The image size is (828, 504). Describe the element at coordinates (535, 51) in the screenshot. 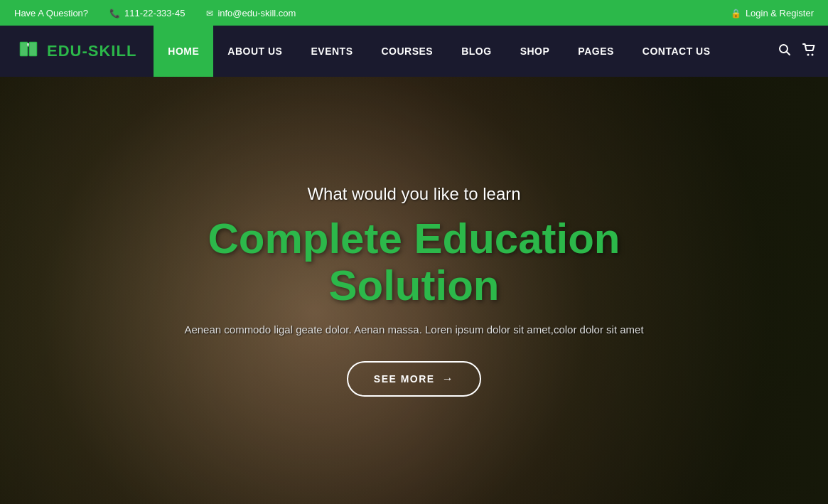

I see `nav-shop: SHOP` at that location.